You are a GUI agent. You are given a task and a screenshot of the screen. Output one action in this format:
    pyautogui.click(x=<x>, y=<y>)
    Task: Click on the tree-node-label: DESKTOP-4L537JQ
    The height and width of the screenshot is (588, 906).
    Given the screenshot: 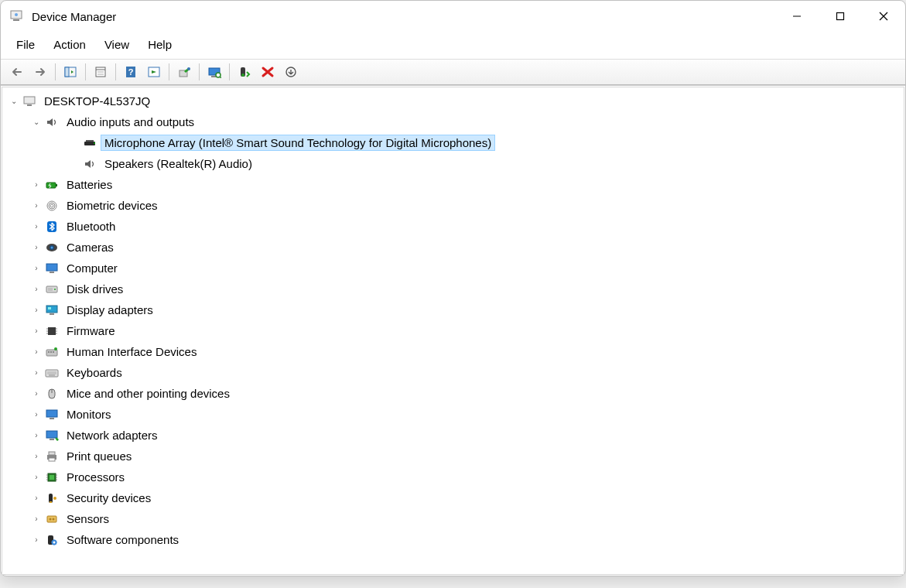 What is the action you would take?
    pyautogui.click(x=97, y=101)
    